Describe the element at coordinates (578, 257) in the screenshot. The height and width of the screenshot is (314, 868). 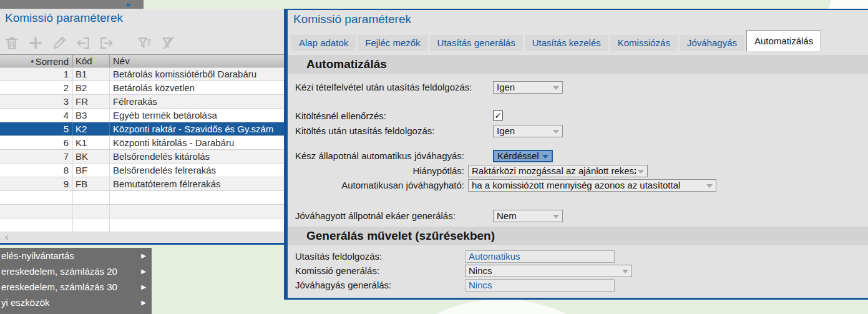
I see `field-row-utasitas-feldolgozas: Utasítás feldolgozás: Automatikus` at that location.